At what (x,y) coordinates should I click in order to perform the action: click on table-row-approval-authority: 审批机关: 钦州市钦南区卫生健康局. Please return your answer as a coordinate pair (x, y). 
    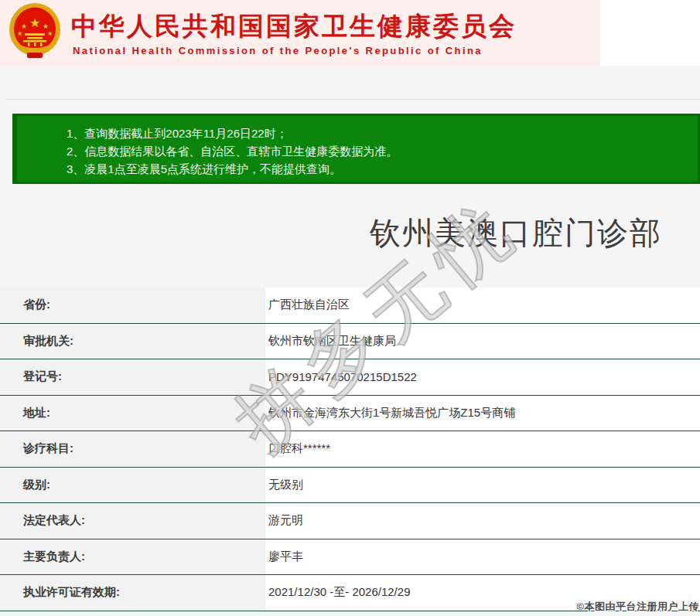
    Looking at the image, I should click on (350, 342).